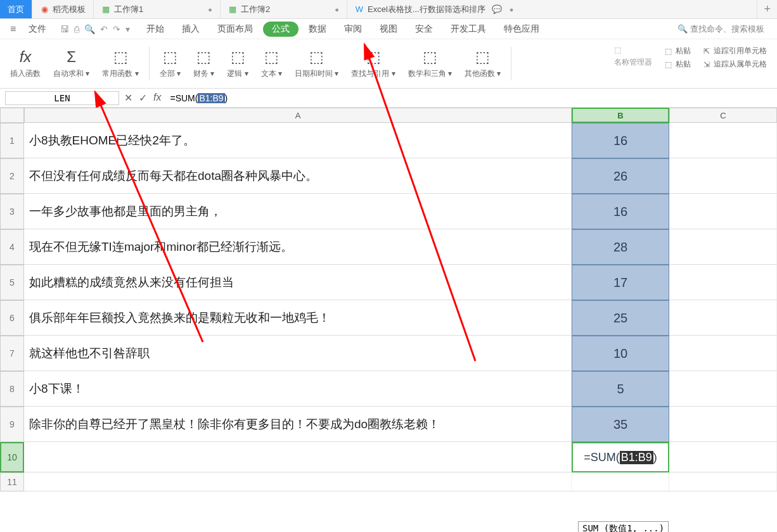 The image size is (777, 532). What do you see at coordinates (12, 424) in the screenshot?
I see `row-header: 9` at bounding box center [12, 424].